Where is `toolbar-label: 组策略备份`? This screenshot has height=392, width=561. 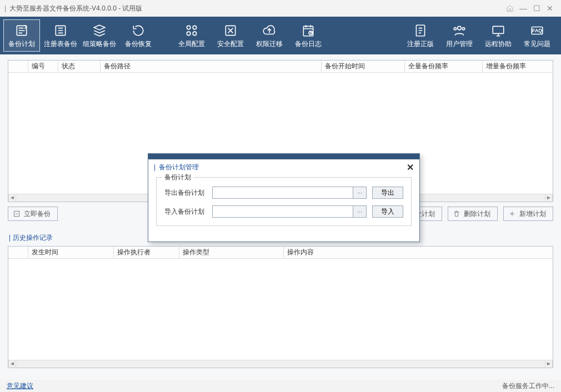 toolbar-label: 组策略备份 is located at coordinates (99, 44).